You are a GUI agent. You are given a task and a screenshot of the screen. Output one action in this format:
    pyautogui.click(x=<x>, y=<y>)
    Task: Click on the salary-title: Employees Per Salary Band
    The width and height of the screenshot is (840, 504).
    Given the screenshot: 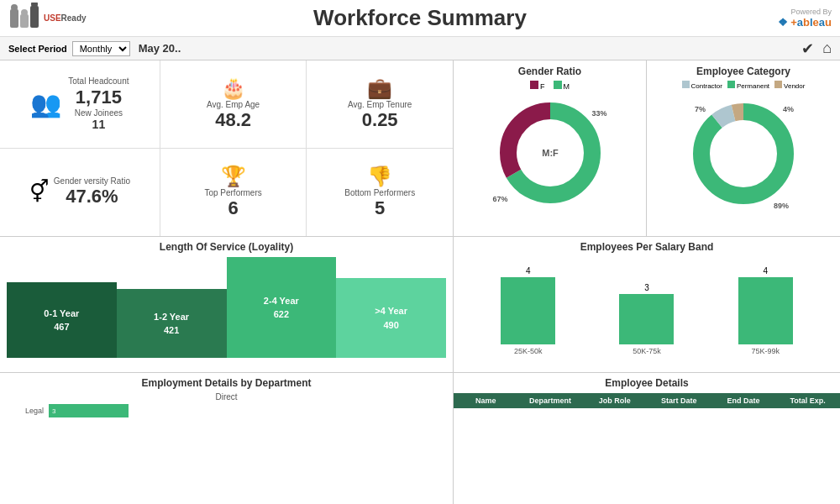 What is the action you would take?
    pyautogui.click(x=647, y=247)
    